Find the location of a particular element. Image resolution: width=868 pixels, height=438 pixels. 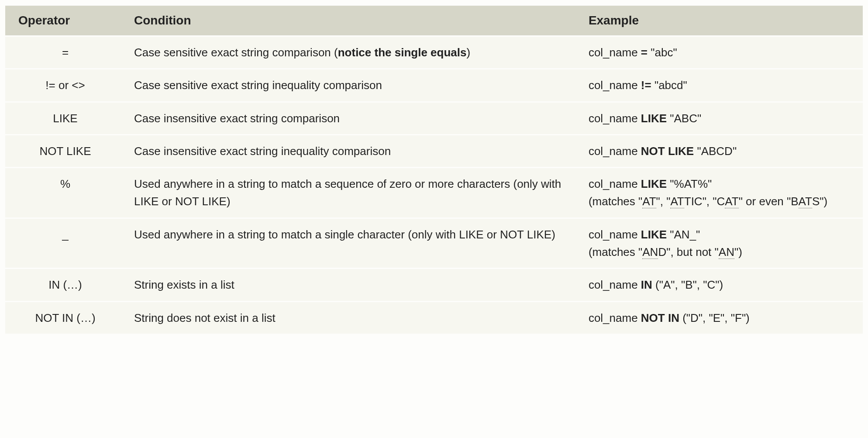

table-header-row: Operator Condition Example is located at coordinates (434, 21).